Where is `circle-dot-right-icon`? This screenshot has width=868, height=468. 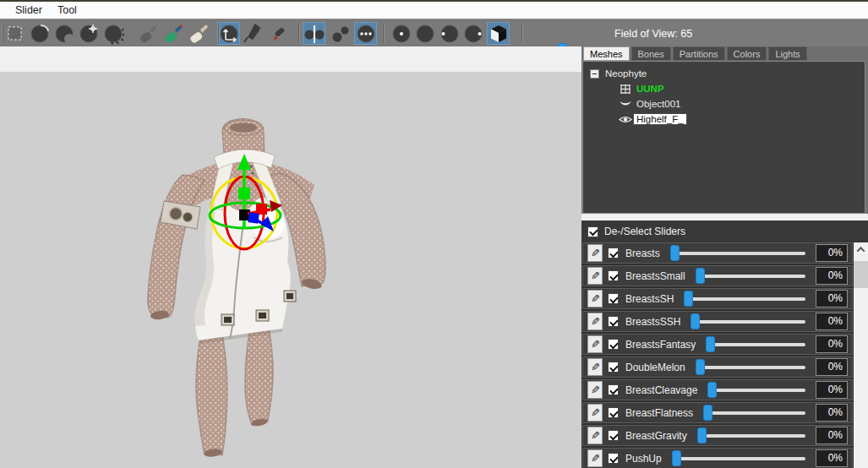
circle-dot-right-icon is located at coordinates (473, 34).